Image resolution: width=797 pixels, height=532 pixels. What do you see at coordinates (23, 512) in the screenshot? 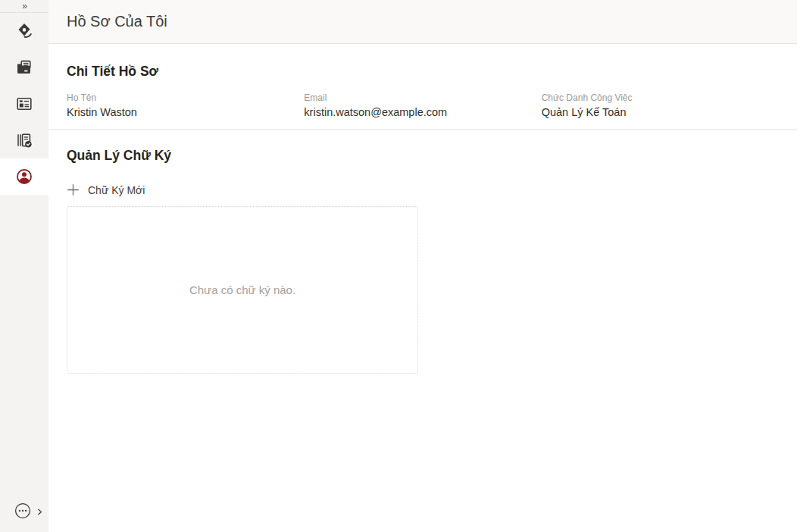
I see `more-options-button` at bounding box center [23, 512].